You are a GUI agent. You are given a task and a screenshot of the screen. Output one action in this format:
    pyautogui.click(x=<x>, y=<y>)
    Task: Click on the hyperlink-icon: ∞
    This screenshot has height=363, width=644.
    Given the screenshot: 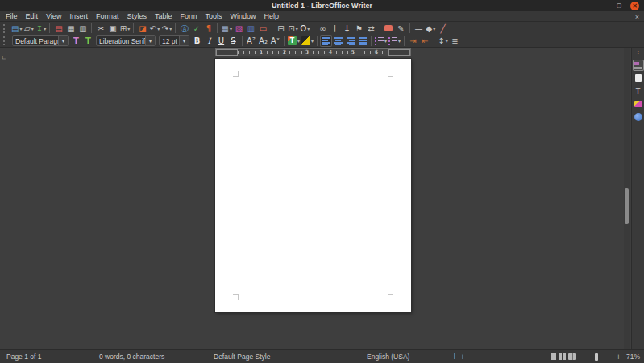 What is the action you would take?
    pyautogui.click(x=322, y=28)
    